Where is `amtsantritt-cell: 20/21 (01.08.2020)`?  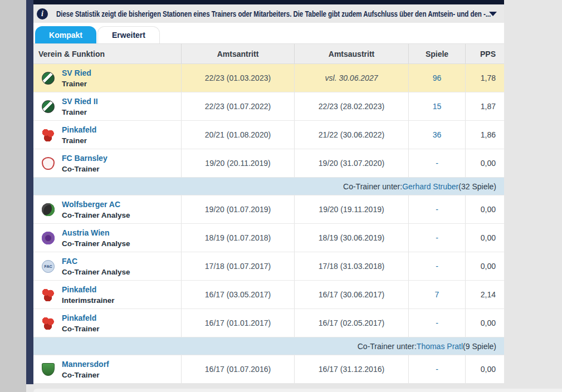
amtsantritt-cell: 20/21 (01.08.2020) is located at coordinates (237, 135).